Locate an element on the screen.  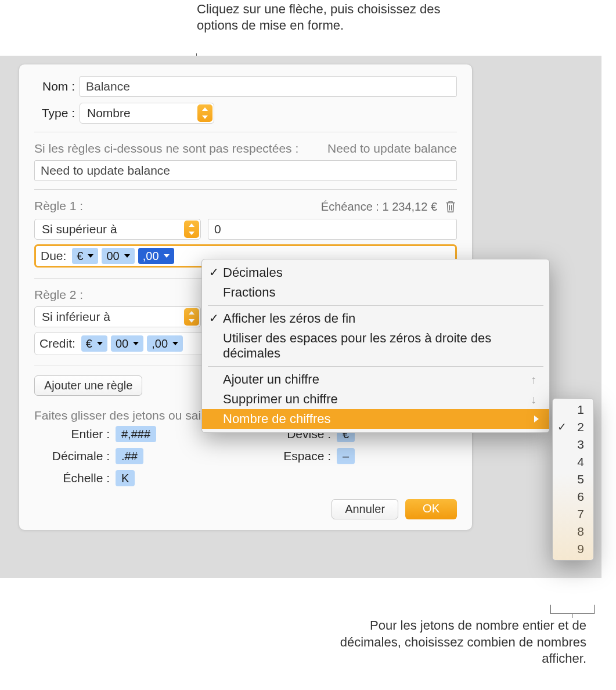
token-space-label: Espace : is located at coordinates (293, 456).